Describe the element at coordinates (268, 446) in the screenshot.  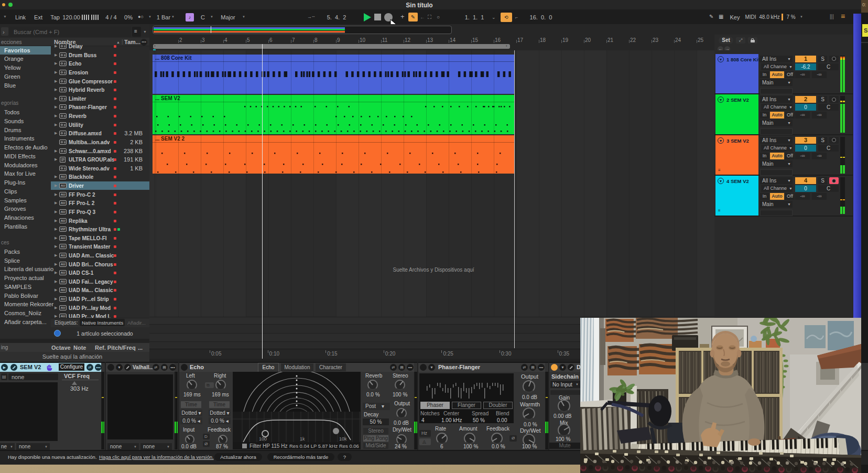
I see `svg-text: Filter HP 115 Hz` at that location.